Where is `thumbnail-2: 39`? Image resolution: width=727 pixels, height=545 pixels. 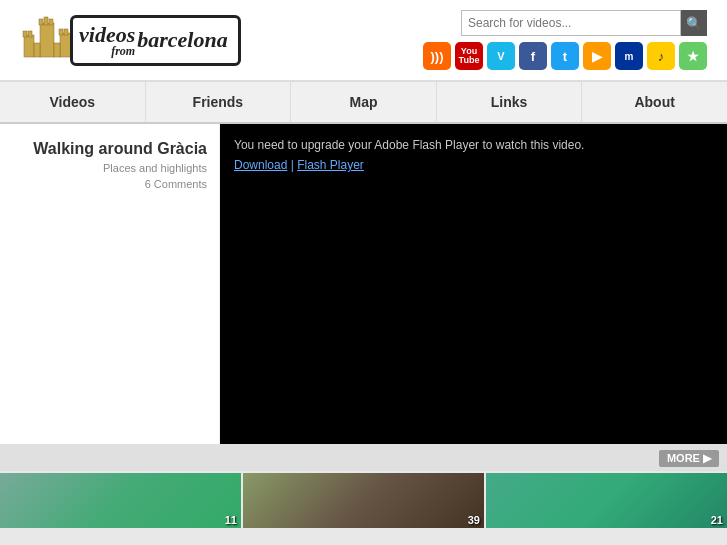 thumbnail-2: 39 is located at coordinates (364, 500).